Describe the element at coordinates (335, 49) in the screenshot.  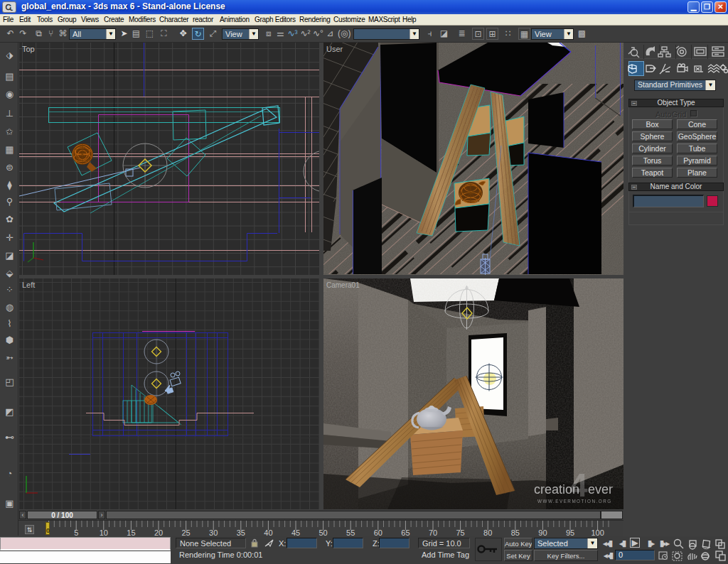
I see `svg-text: User` at that location.